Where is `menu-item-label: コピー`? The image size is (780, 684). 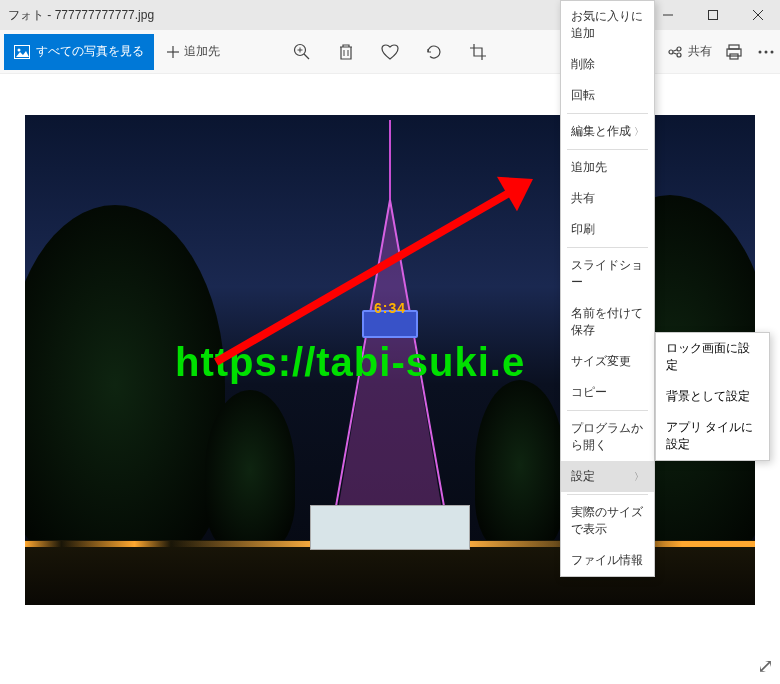 menu-item-label: コピー is located at coordinates (589, 392).